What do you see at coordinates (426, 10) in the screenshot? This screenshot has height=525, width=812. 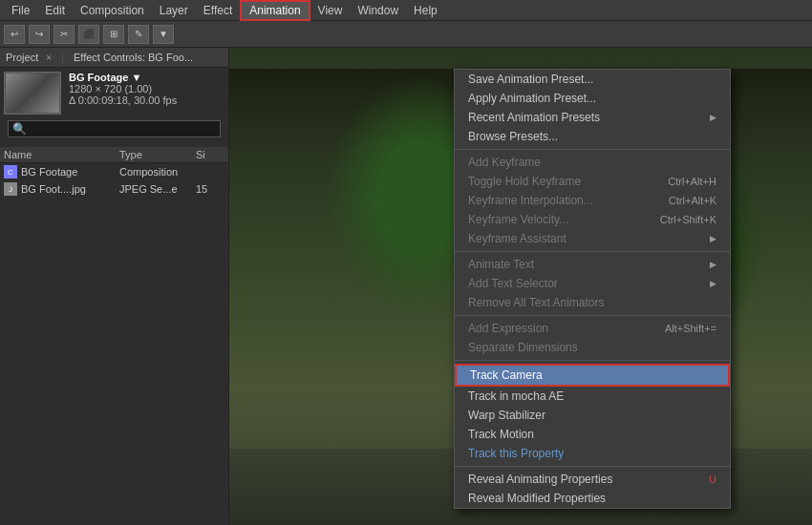 I see `menu-help: Help` at bounding box center [426, 10].